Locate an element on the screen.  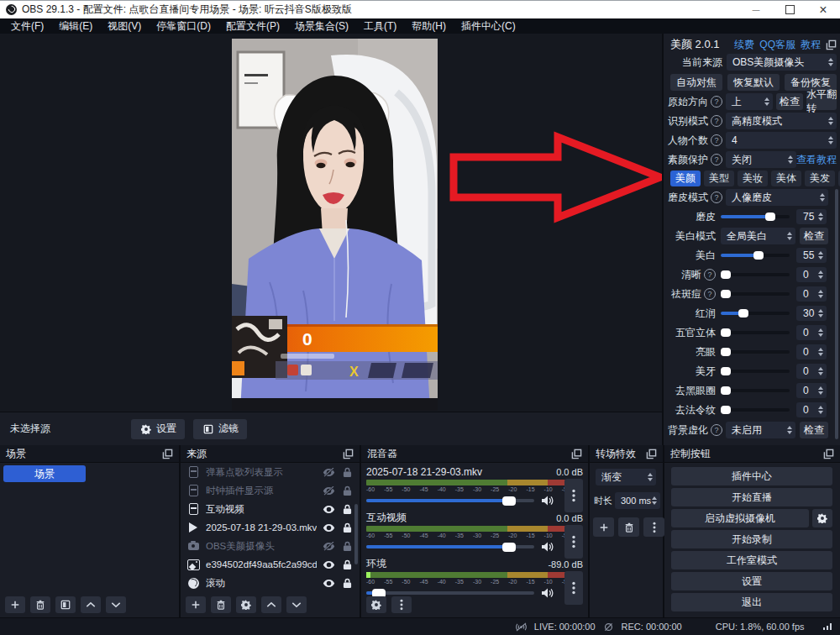
menu-docks: 停靠窗口(D) is located at coordinates (183, 27).